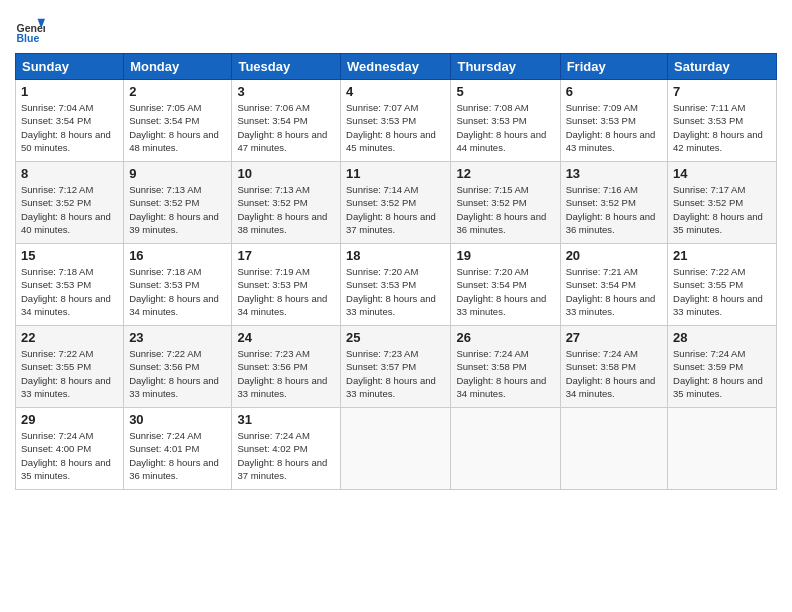 Image resolution: width=792 pixels, height=612 pixels. What do you see at coordinates (614, 367) in the screenshot?
I see `calendar-cell: 27 Sunrise: 7:24 AM Sunset: 3:58 PM Dayl…` at bounding box center [614, 367].